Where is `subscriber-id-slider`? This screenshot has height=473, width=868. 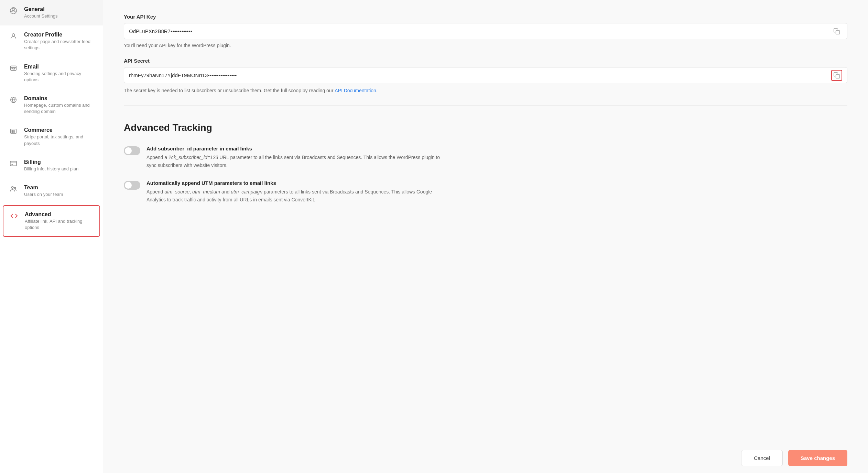 subscriber-id-slider is located at coordinates (132, 151).